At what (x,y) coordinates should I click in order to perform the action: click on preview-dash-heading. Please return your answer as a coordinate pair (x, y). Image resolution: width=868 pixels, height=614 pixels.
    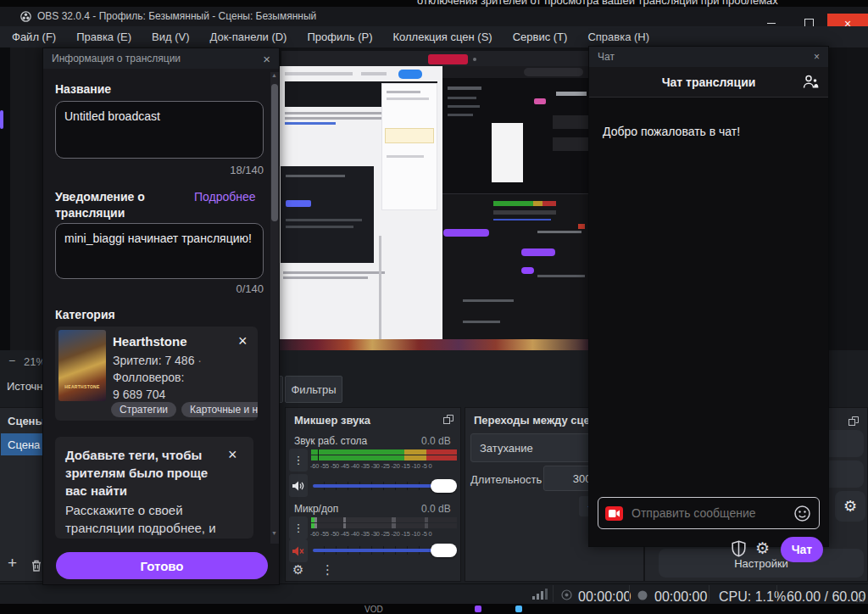
    Looking at the image, I should click on (571, 93).